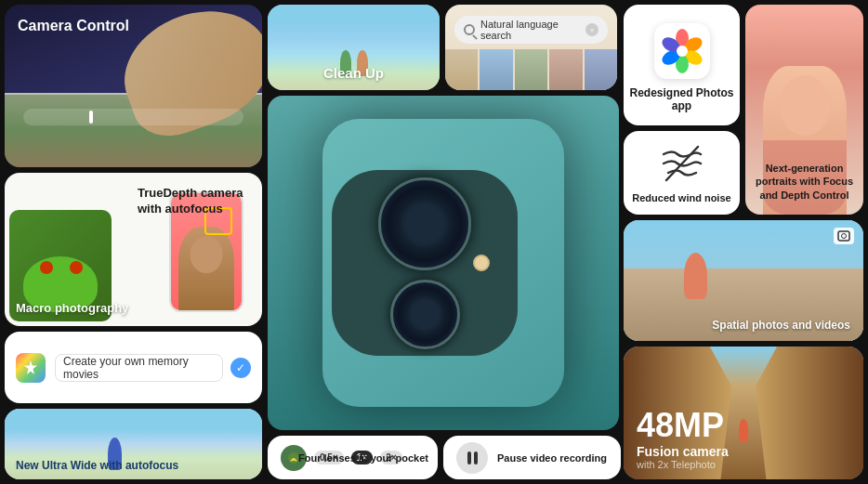 The width and height of the screenshot is (868, 484). I want to click on search-icon, so click(469, 30).